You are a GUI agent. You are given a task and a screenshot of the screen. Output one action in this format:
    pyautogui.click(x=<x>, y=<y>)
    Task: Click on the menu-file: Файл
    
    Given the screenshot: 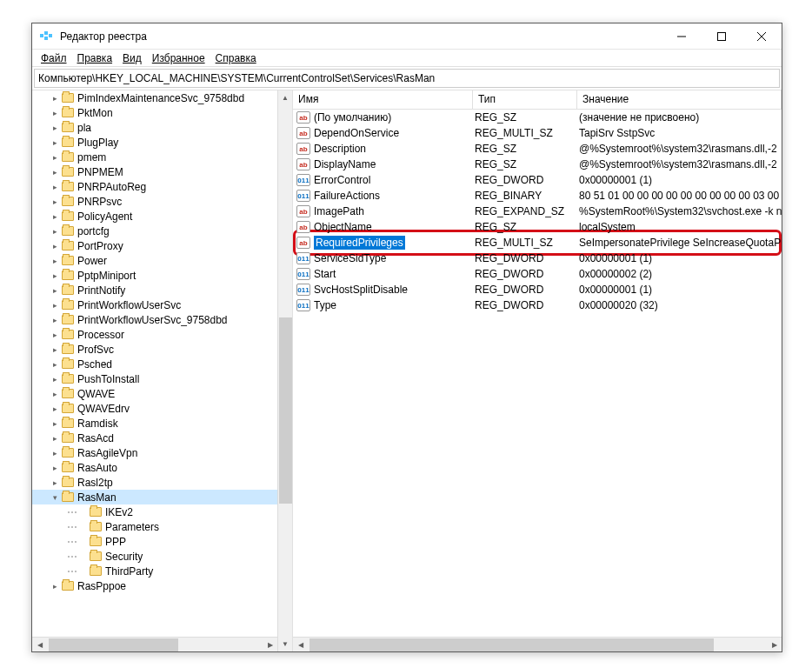 What is the action you would take?
    pyautogui.click(x=54, y=58)
    